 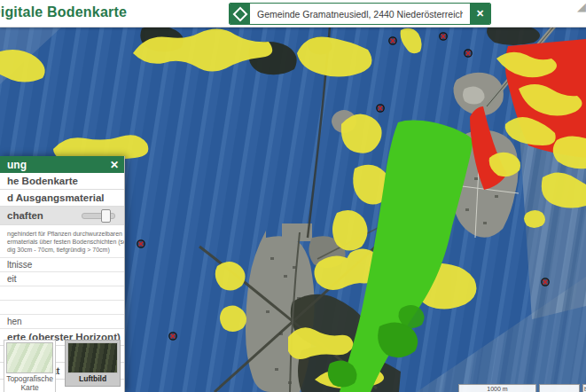 I want to click on search-input, so click(x=360, y=14).